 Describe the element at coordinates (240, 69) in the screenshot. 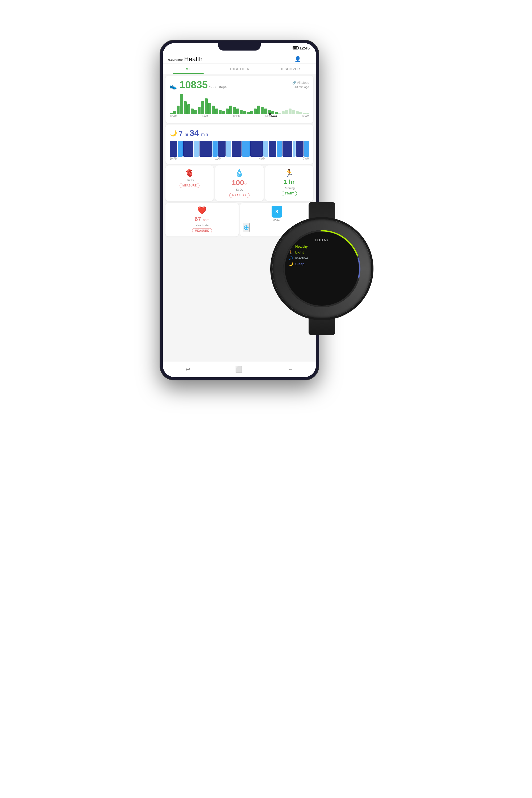

I see `tab-together: TOGETHER` at that location.